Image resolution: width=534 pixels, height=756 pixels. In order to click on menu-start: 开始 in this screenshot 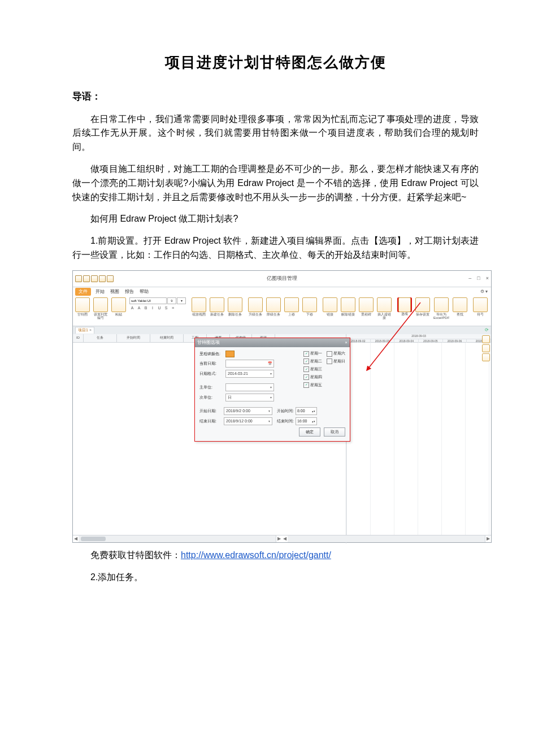, I will do `click(100, 292)`.